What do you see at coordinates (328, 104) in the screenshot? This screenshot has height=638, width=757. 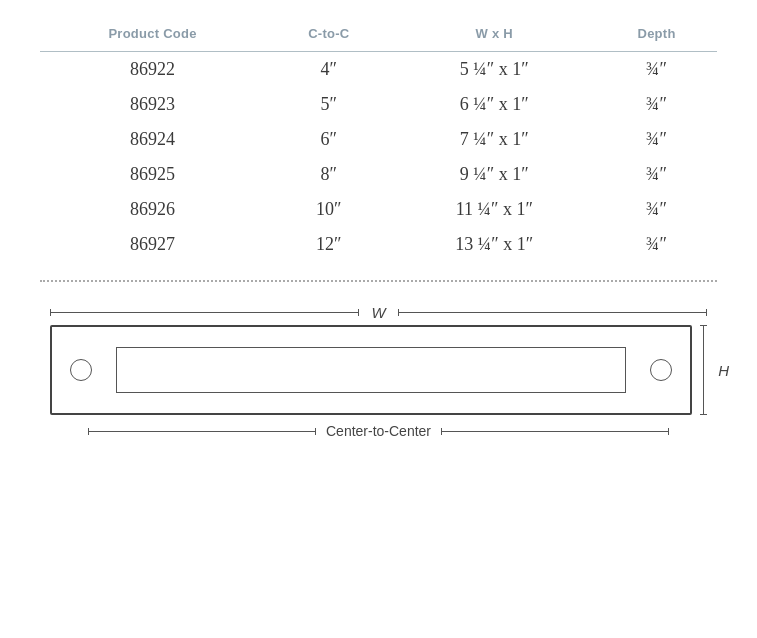 I see `cell-ctc-1: 5″` at bounding box center [328, 104].